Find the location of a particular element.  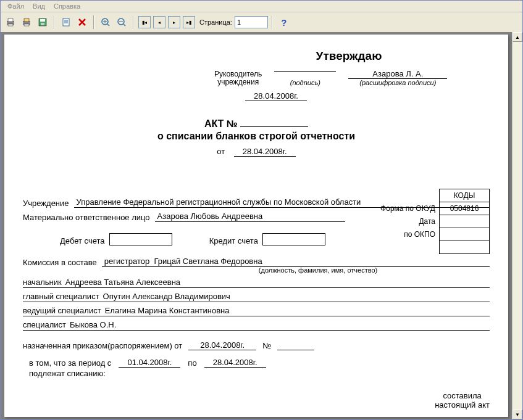

okpo-label: по ОКПО is located at coordinates (409, 234).